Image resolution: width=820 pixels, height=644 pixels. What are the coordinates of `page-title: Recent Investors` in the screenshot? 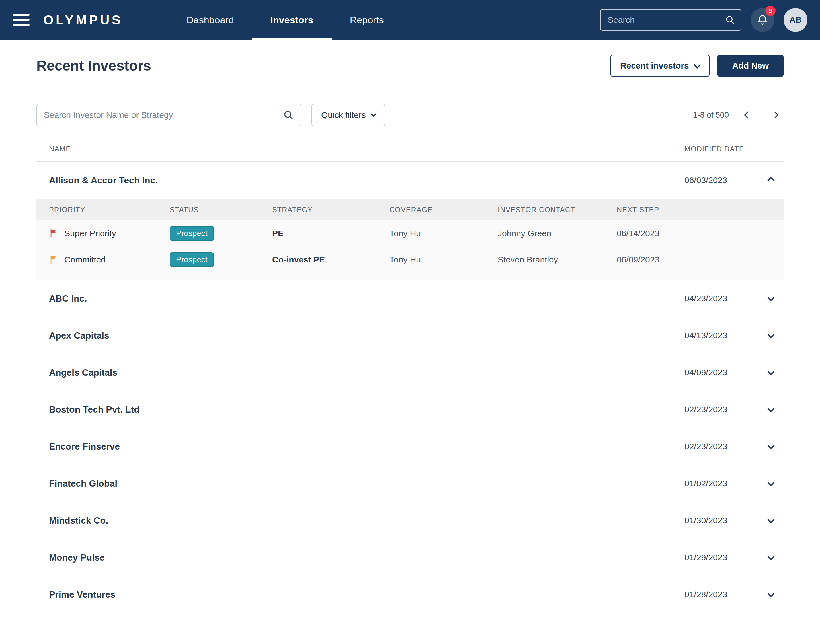 It's located at (94, 66).